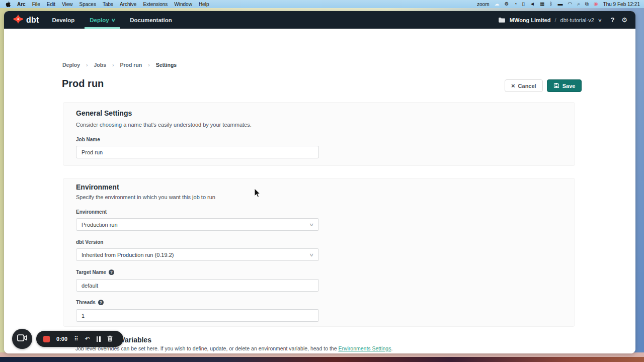  I want to click on wifi-icon: ◠, so click(570, 4).